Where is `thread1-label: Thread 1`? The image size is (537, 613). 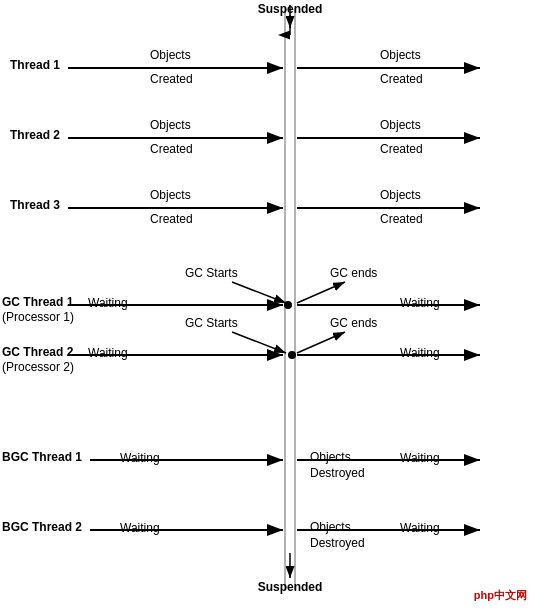
thread1-label: Thread 1 is located at coordinates (35, 65).